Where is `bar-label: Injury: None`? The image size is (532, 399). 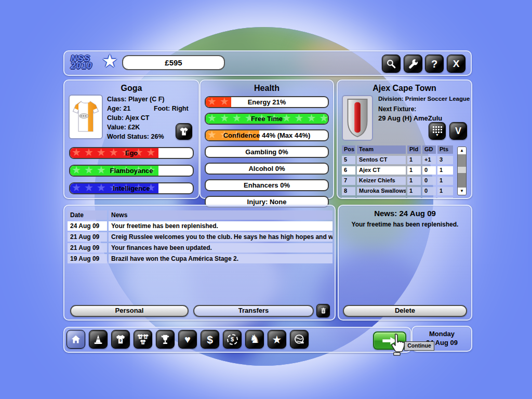 bar-label: Injury: None is located at coordinates (267, 202).